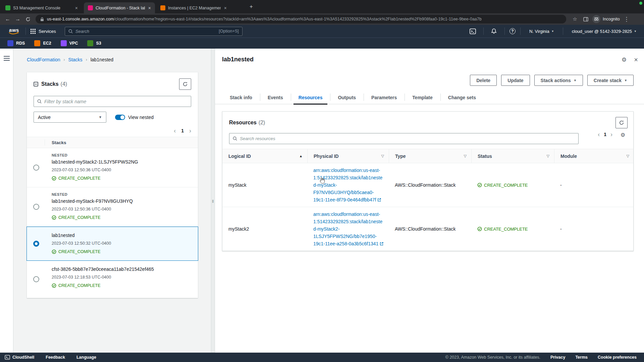  Describe the element at coordinates (44, 60) in the screenshot. I see `breadcrumb-cloudformation: CloudFormation` at that location.